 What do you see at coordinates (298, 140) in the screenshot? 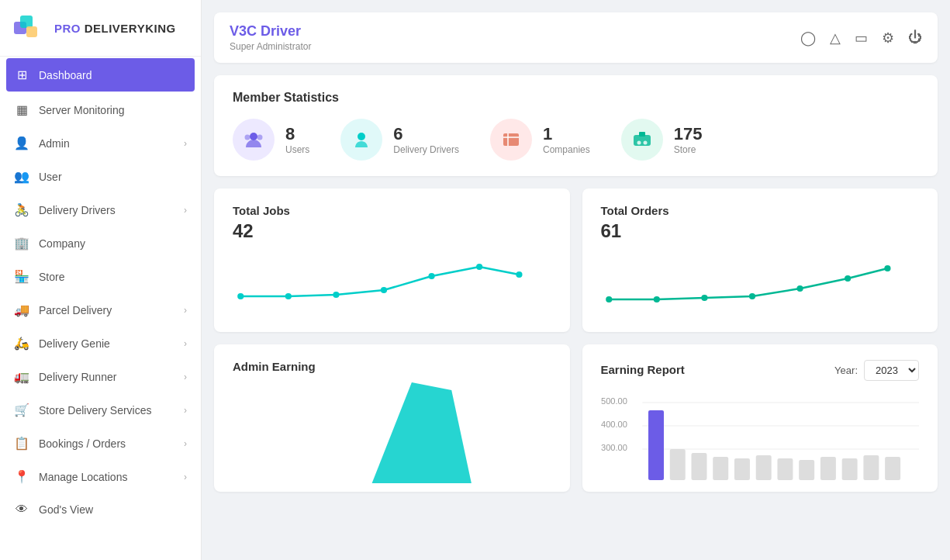
I see `stat-info: 8 Users` at bounding box center [298, 140].